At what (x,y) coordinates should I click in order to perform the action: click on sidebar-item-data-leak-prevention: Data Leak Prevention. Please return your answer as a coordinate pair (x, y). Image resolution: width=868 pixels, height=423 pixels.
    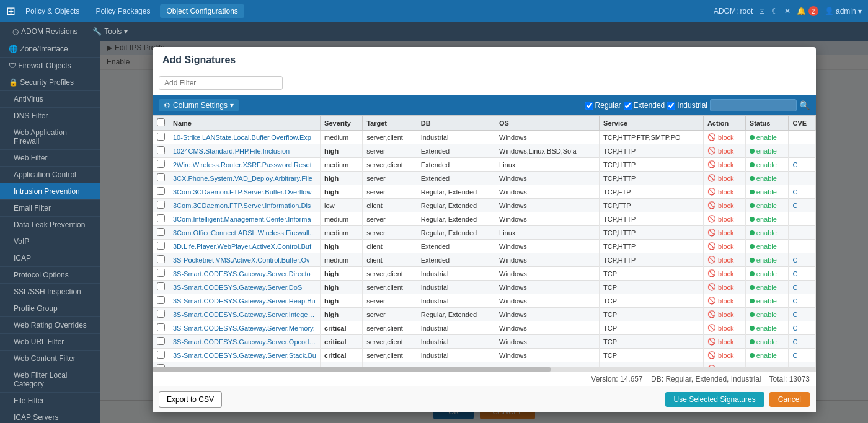
    Looking at the image, I should click on (50, 225).